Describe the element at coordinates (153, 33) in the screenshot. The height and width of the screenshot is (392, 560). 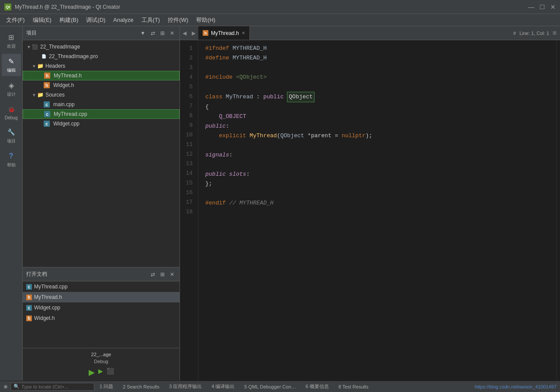
I see `sync-button: ⇄` at that location.